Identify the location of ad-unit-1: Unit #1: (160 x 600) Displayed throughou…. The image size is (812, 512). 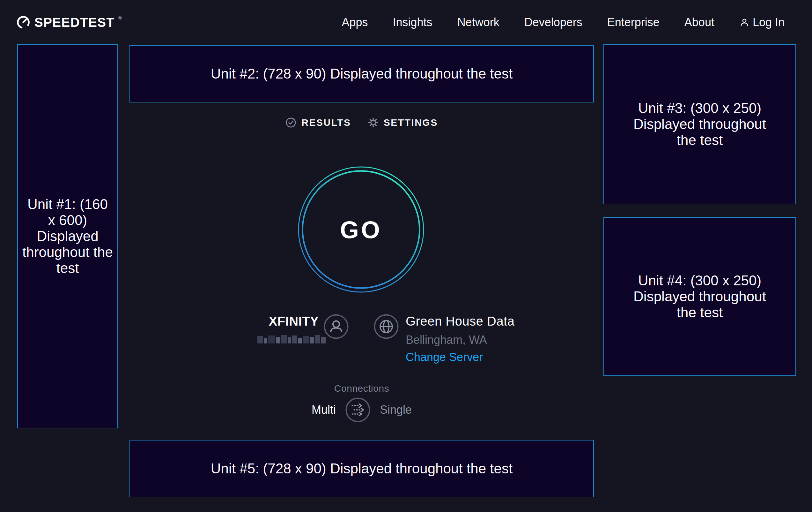
(67, 236).